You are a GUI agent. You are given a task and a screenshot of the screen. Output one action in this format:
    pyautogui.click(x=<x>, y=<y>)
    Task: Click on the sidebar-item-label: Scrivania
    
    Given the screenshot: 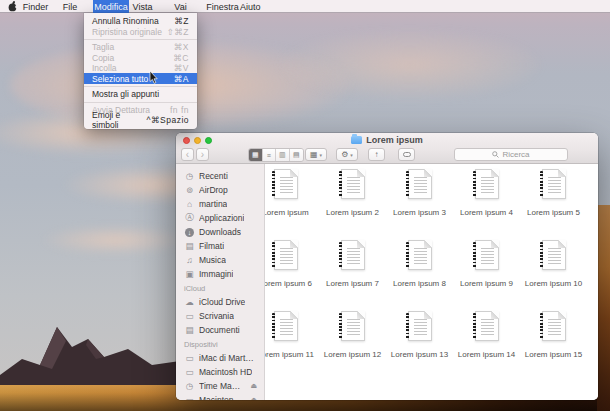 What is the action you would take?
    pyautogui.click(x=216, y=316)
    